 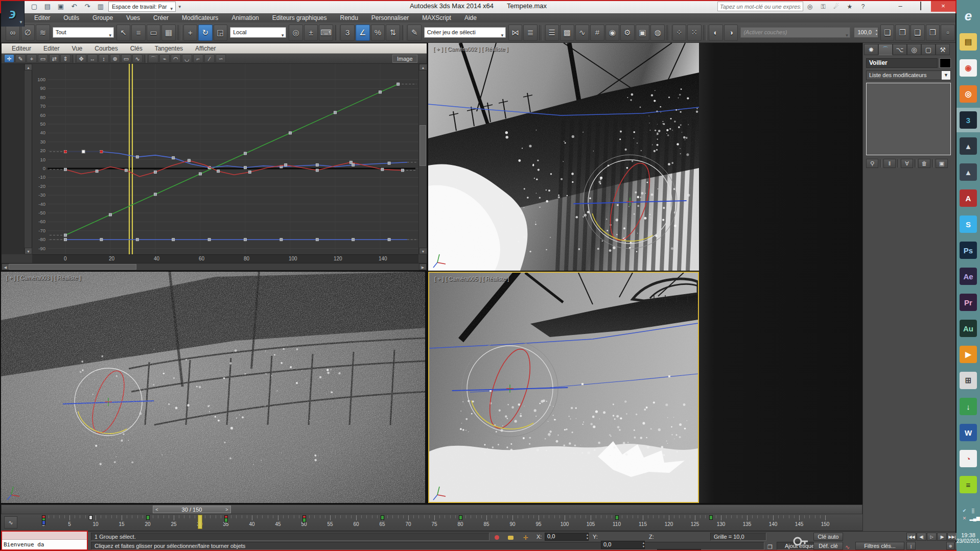 What do you see at coordinates (828, 537) in the screenshot?
I see `auto-key-button: Clé auto` at bounding box center [828, 537].